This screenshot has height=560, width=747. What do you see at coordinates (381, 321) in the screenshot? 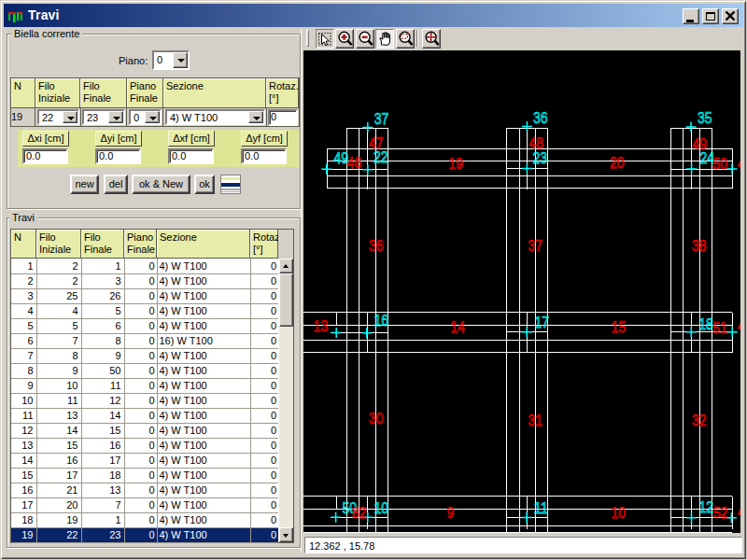
I see `svg-text: 16` at bounding box center [381, 321].